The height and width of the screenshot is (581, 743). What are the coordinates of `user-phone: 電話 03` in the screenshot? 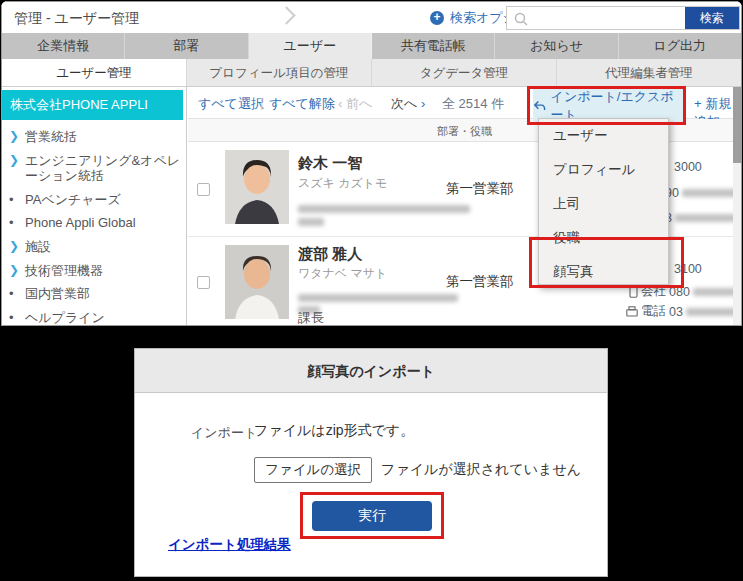 It's located at (684, 312).